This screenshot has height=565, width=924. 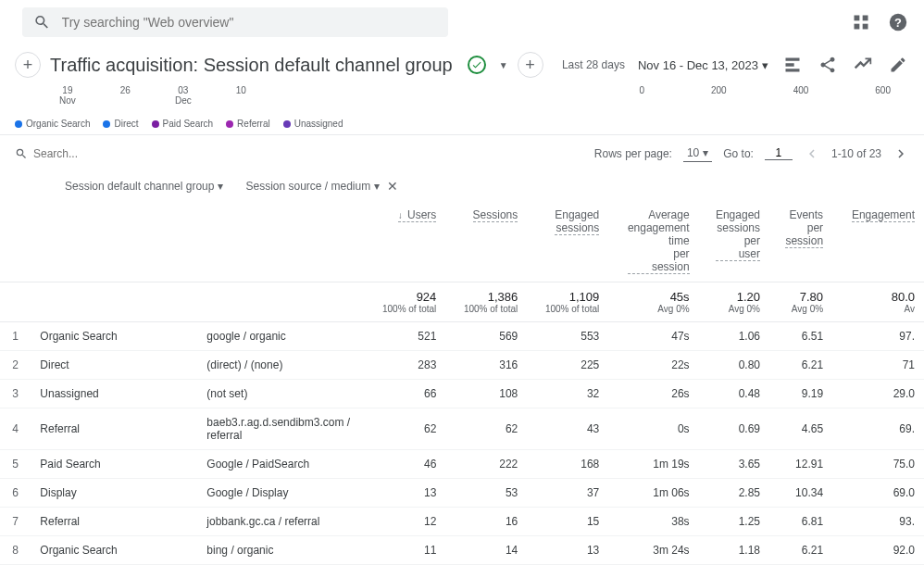 I want to click on metric-cell: 12.91, so click(x=801, y=465).